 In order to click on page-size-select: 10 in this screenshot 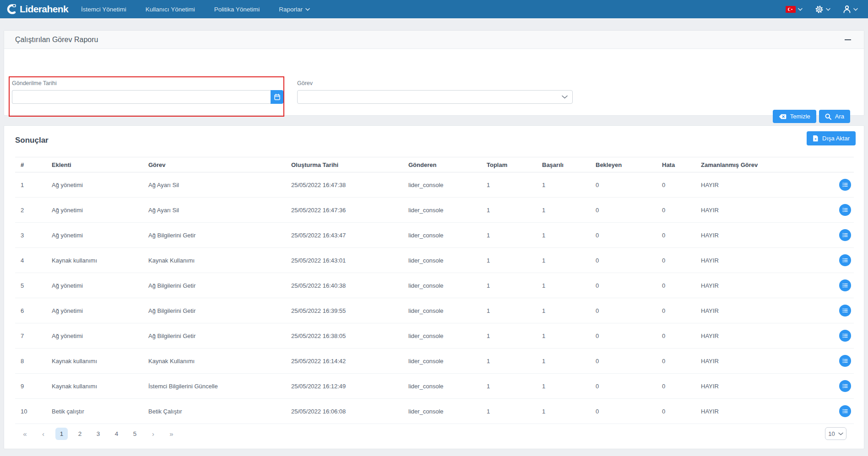, I will do `click(836, 434)`.